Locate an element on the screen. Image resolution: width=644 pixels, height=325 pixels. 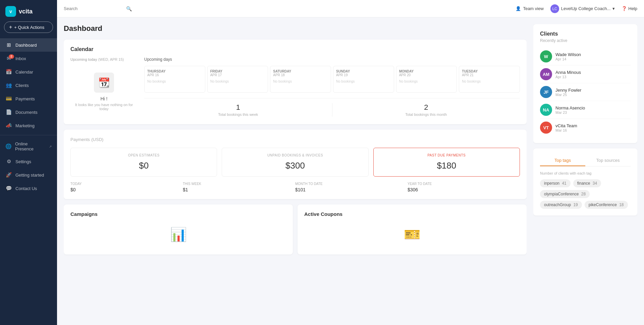
client-item-vcita: VT vCita Team Mar 16 is located at coordinates (585, 128).